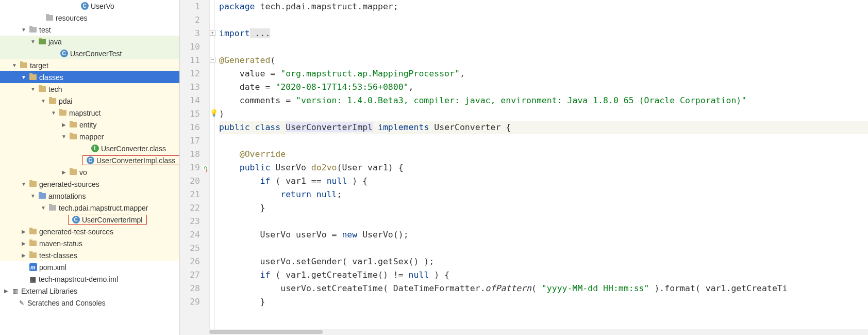 This screenshot has width=868, height=335. Describe the element at coordinates (90, 18) in the screenshot. I see `tree-item-resources: resources` at that location.